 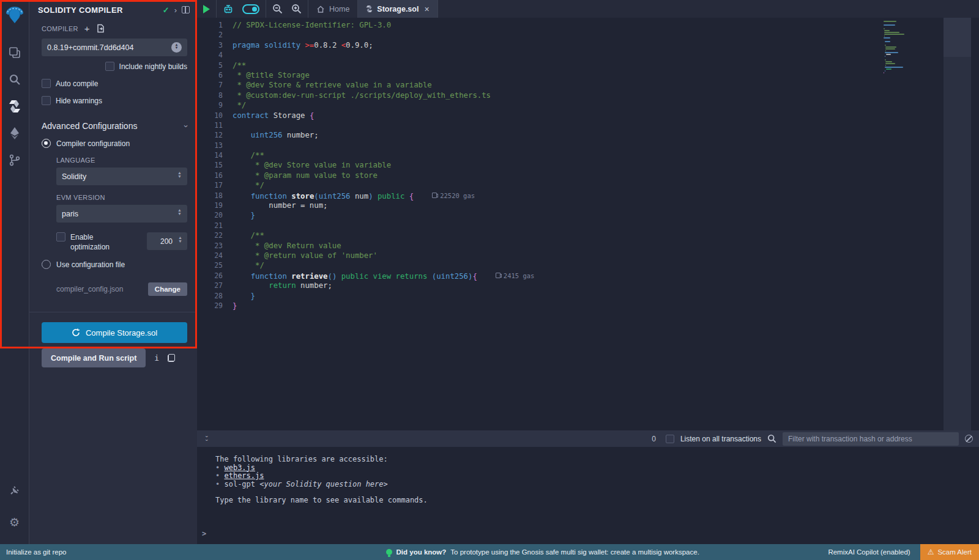 I want to click on sidebar-item-file-explorer, so click(x=15, y=53).